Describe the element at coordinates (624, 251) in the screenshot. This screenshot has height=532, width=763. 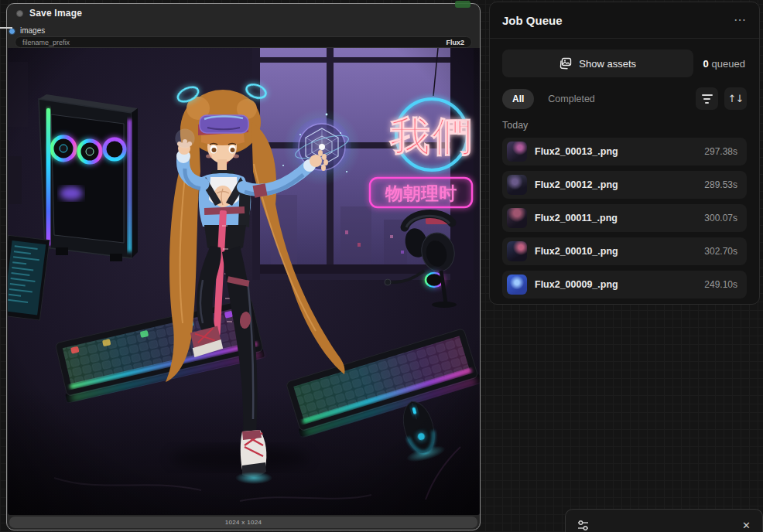
I see `job-row: Flux2_00010_.png 302.70s` at that location.